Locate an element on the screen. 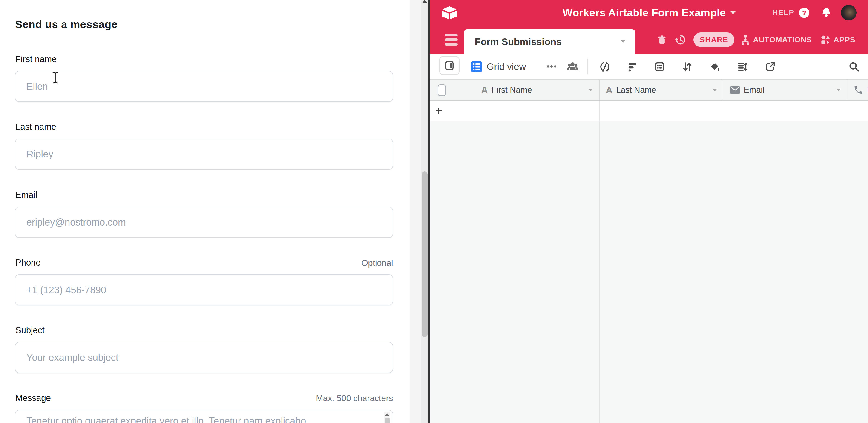 This screenshot has width=868, height=423. email-envelope-icon is located at coordinates (735, 90).